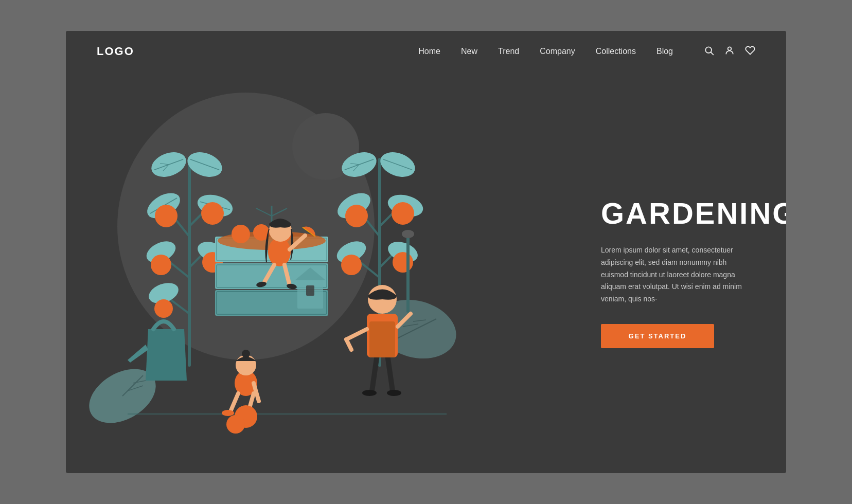 Image resolution: width=852 pixels, height=504 pixels. I want to click on logo: LOGO, so click(115, 51).